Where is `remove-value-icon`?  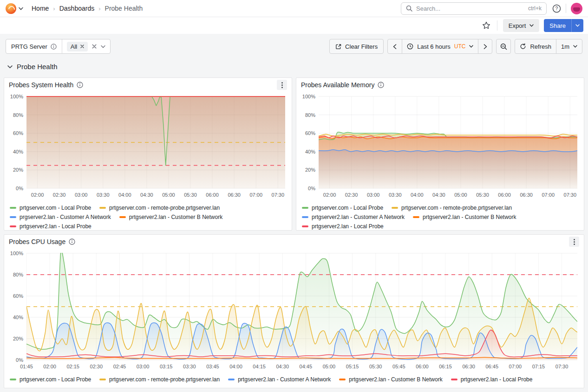 remove-value-icon is located at coordinates (82, 46).